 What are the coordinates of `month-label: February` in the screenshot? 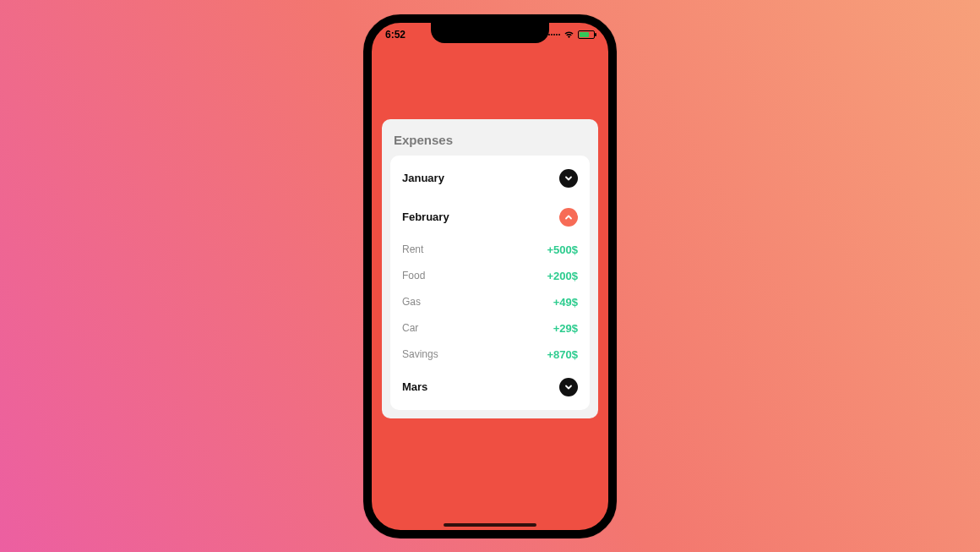 It's located at (426, 216).